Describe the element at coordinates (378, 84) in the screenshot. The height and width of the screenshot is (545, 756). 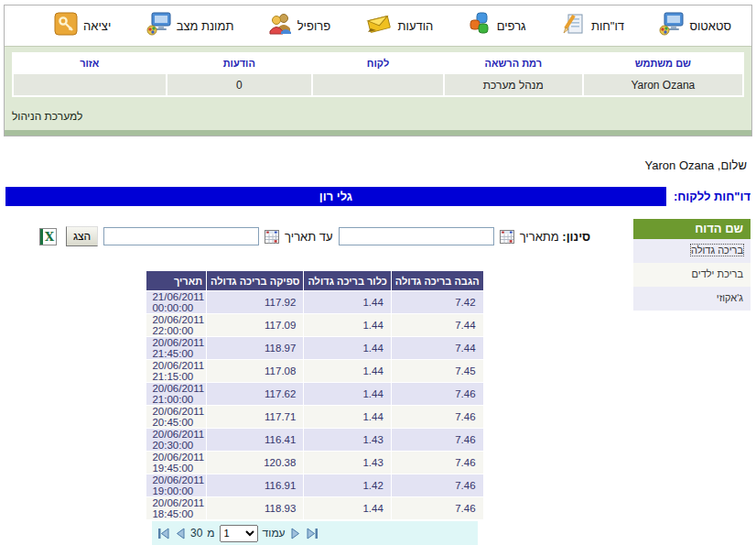
I see `client-value` at that location.